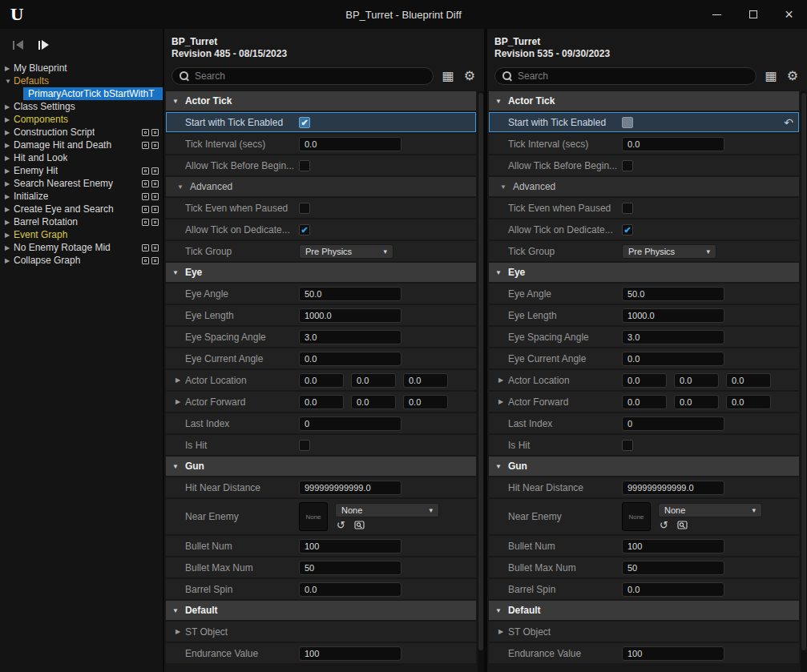  Describe the element at coordinates (789, 123) in the screenshot. I see `revert-icon: ↶` at that location.